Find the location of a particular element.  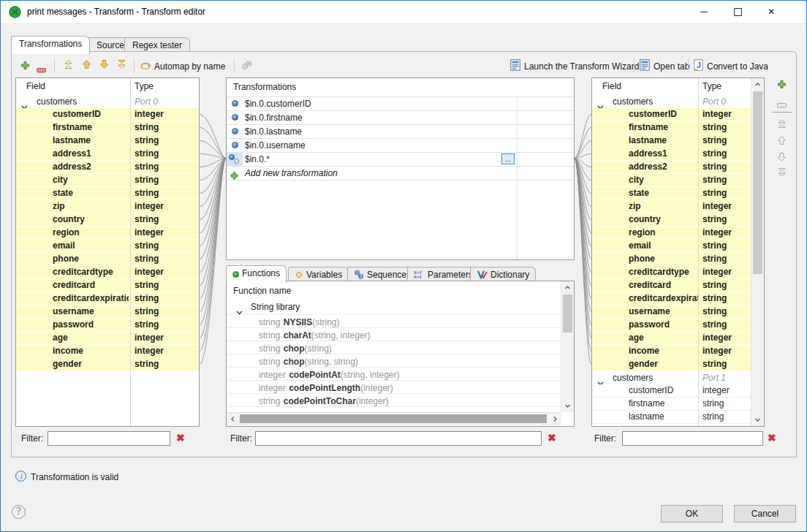

input-field-row: region integer is located at coordinates (107, 233).